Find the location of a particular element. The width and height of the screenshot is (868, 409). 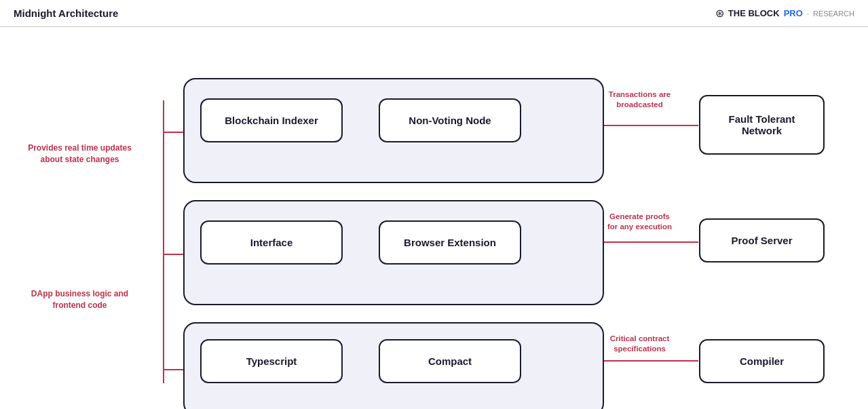

brand-icon: ⊛ is located at coordinates (719, 14).